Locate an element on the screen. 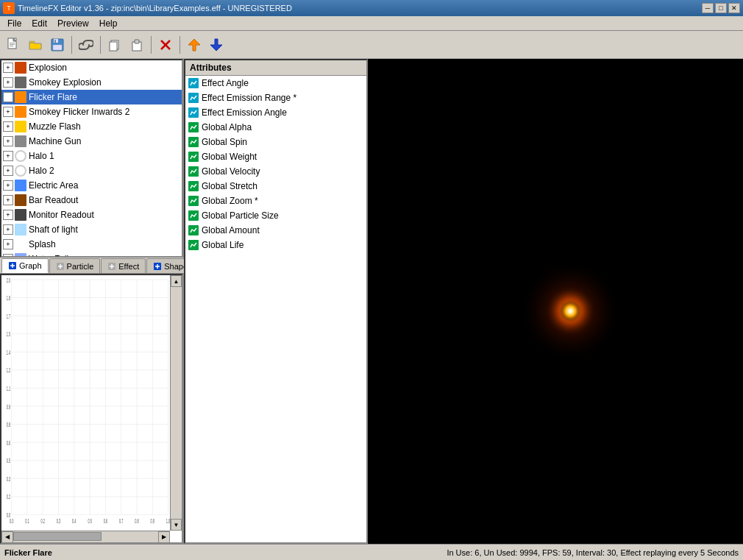  title-bar-controls: ─ □ ✕ is located at coordinates (721, 8).